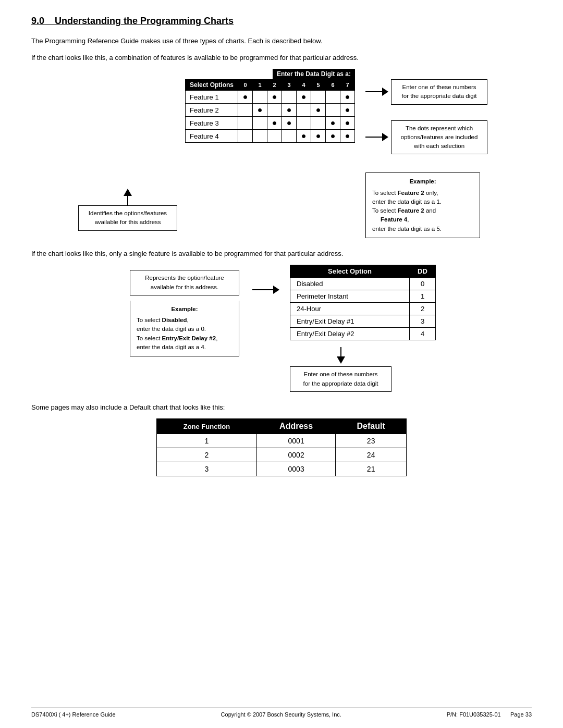 The height and width of the screenshot is (728, 563). I want to click on section-title: Understanding the Programming Charts, so click(144, 21).